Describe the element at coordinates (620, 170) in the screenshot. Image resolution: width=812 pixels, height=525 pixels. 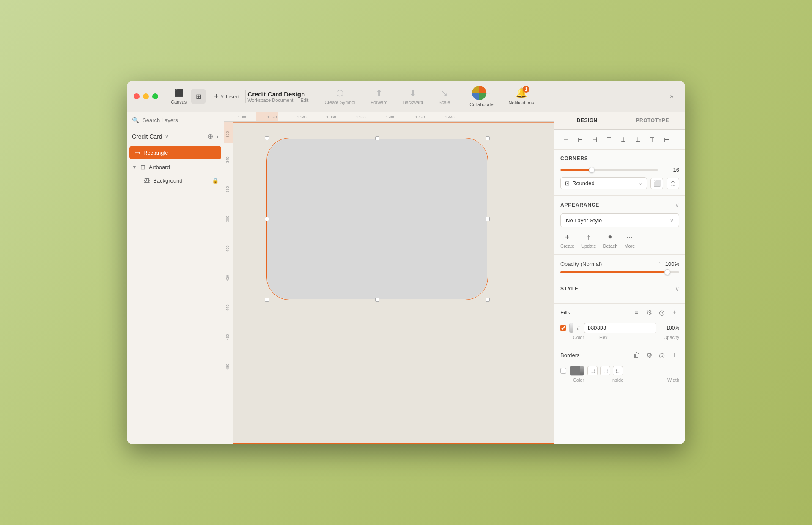
I see `corners-row: 16` at that location.